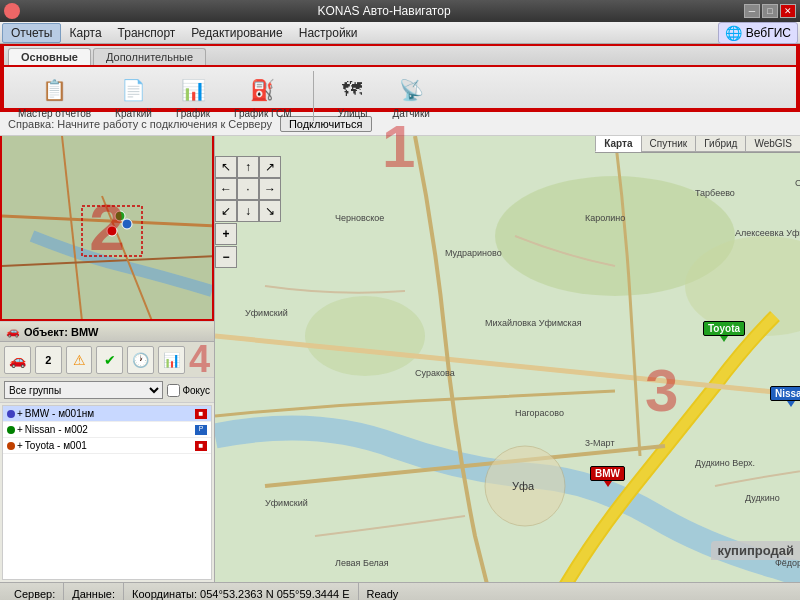 This screenshot has height=600, width=800. What do you see at coordinates (61, 332) in the screenshot?
I see `object-name: Объект: BMW` at bounding box center [61, 332].